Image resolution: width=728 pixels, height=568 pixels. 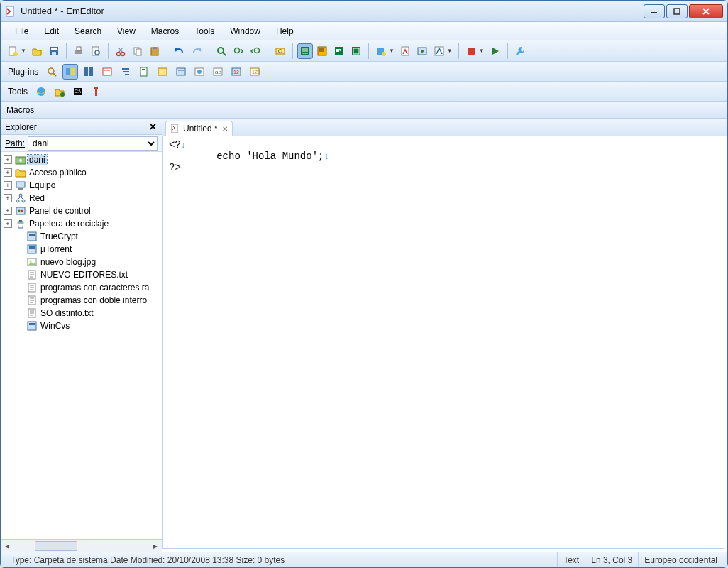 I want to click on tools-icon, so click(x=520, y=51).